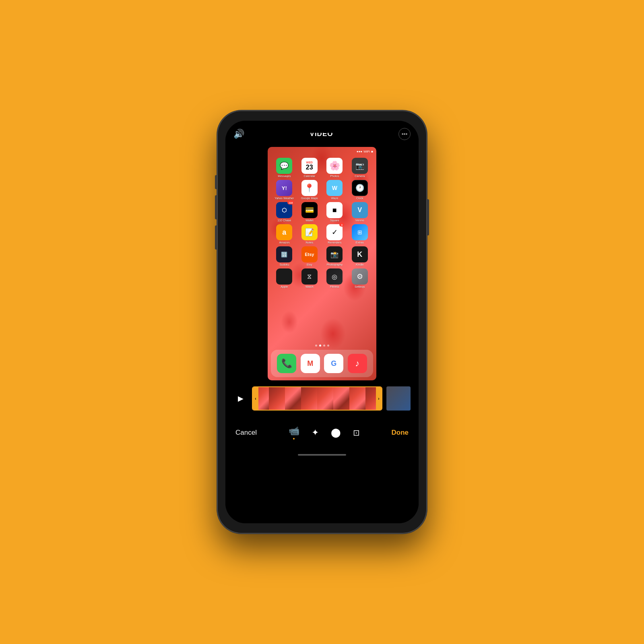 Image resolution: width=644 pixels, height=644 pixels. What do you see at coordinates (398, 398) in the screenshot?
I see `timeline-overflow-inner` at bounding box center [398, 398].